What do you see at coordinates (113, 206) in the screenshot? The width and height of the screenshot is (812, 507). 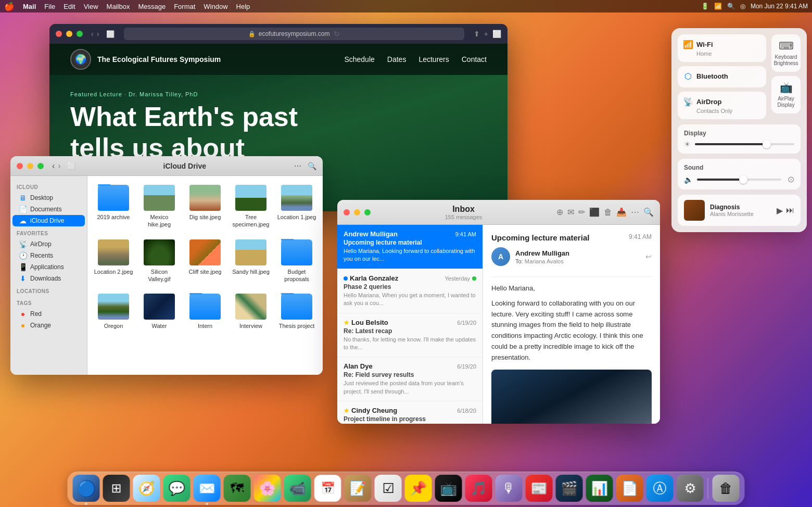 I see `file-item: 2019 archive` at bounding box center [113, 206].